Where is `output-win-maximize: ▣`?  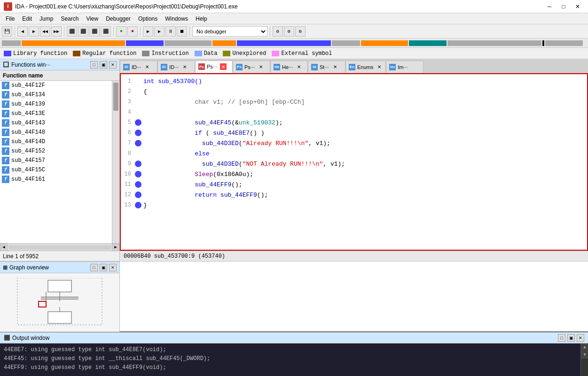
output-win-maximize: ▣ is located at coordinates (571, 338).